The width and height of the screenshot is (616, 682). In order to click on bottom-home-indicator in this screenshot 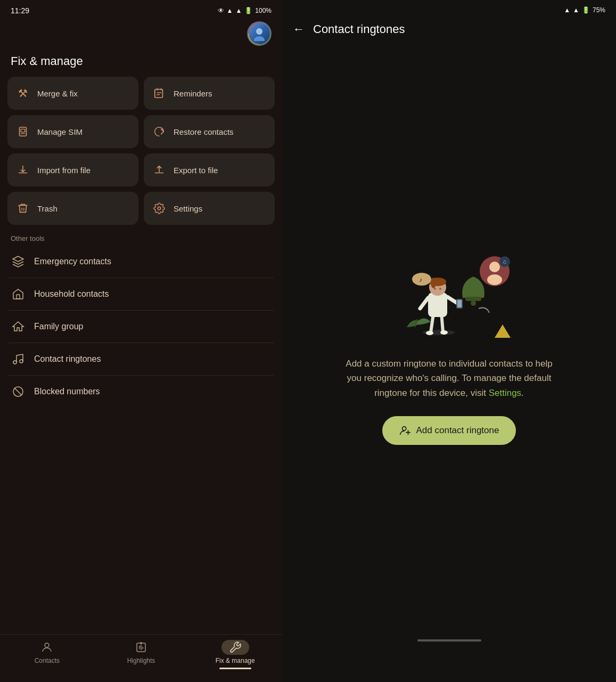, I will do `click(449, 640)`.